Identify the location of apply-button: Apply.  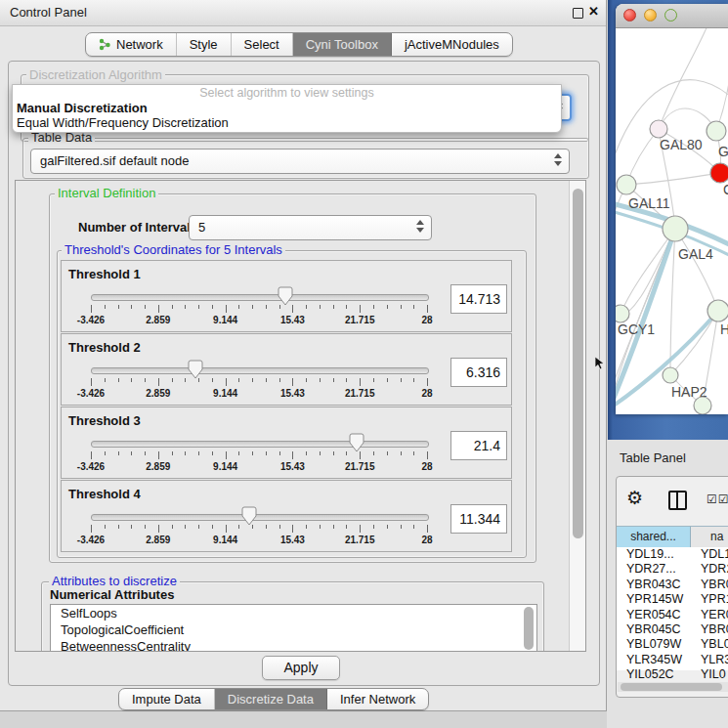
(301, 668).